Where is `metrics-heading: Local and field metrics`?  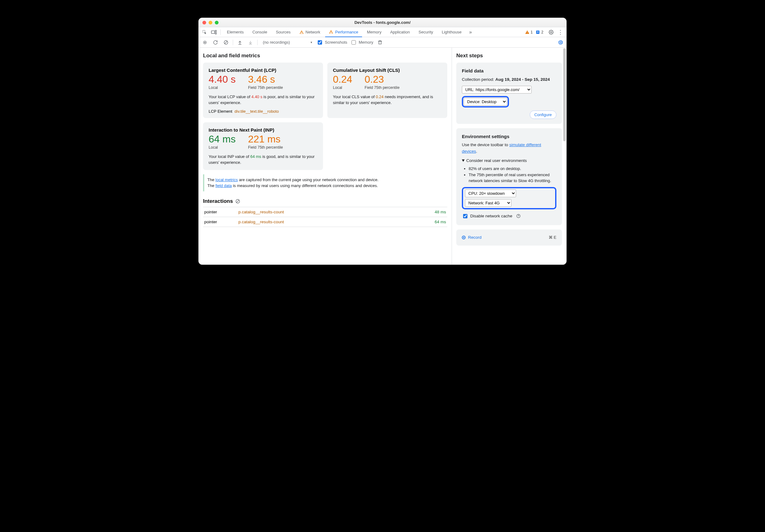 metrics-heading: Local and field metrics is located at coordinates (325, 56).